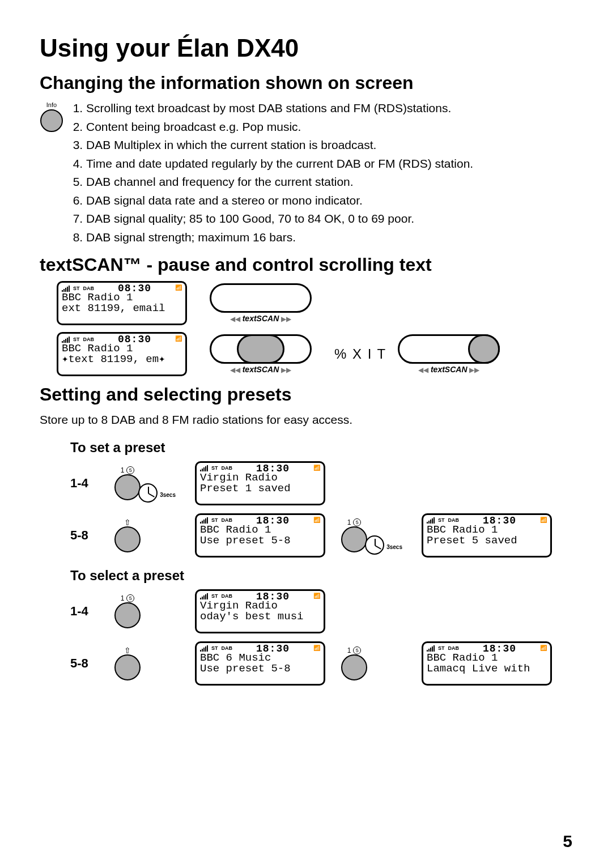 Image resolution: width=612 pixels, height=868 pixels. I want to click on lcd-select-preset-14: ST DAB 18:30 📶 Virgin Radio oday's best …, so click(260, 611).